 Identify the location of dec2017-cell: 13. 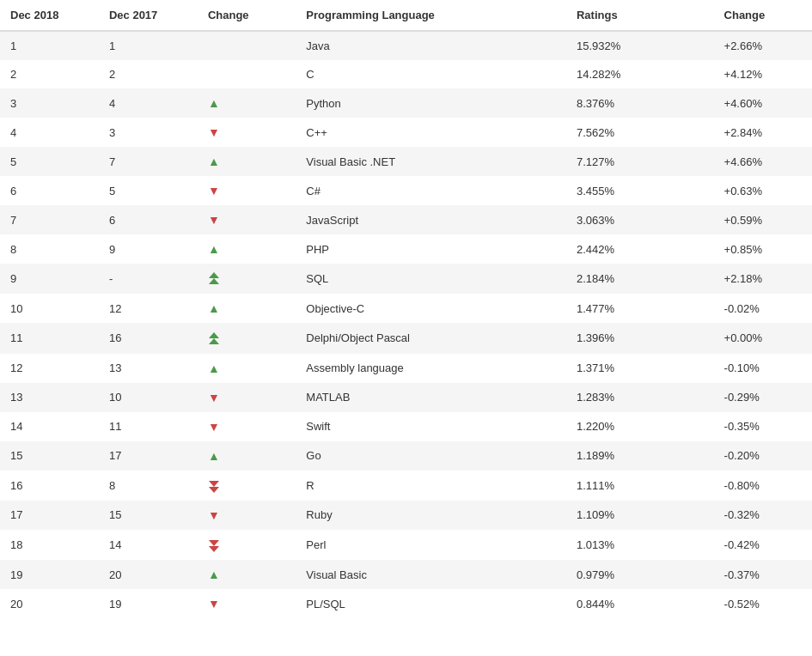
(148, 368).